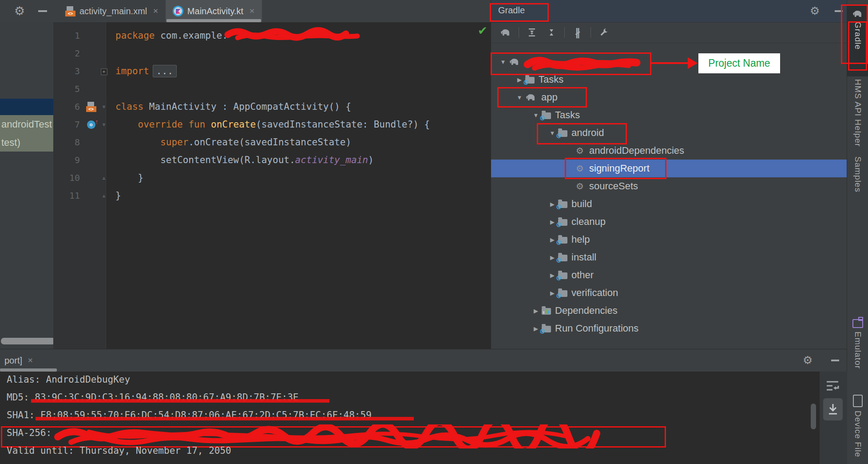 The height and width of the screenshot is (464, 868). I want to click on tree-item-label: sourceSets, so click(614, 186).